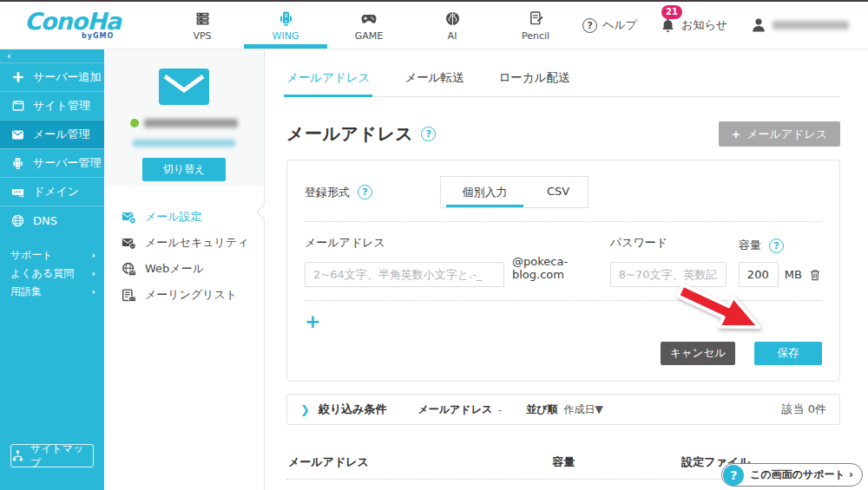 This screenshot has width=868, height=490. Describe the element at coordinates (563, 73) in the screenshot. I see `mail-tabs: メールアドレス メール転送 ローカル配送` at that location.